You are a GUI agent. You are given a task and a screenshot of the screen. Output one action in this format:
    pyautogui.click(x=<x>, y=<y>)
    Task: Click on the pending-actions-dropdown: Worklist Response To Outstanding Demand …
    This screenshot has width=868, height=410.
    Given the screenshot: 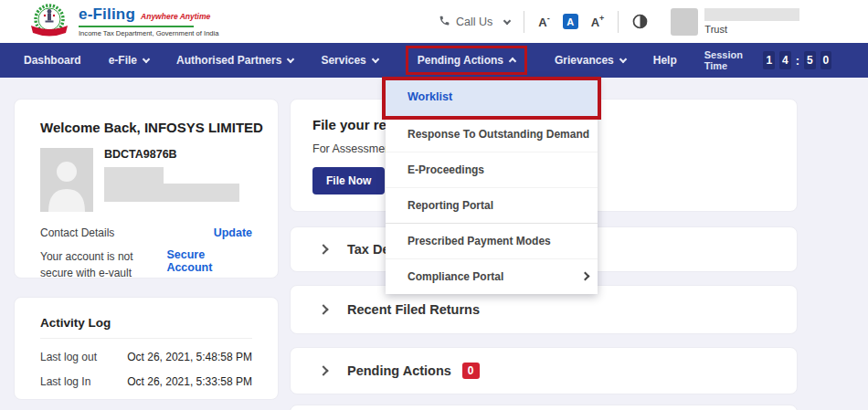 What is the action you would take?
    pyautogui.click(x=492, y=186)
    